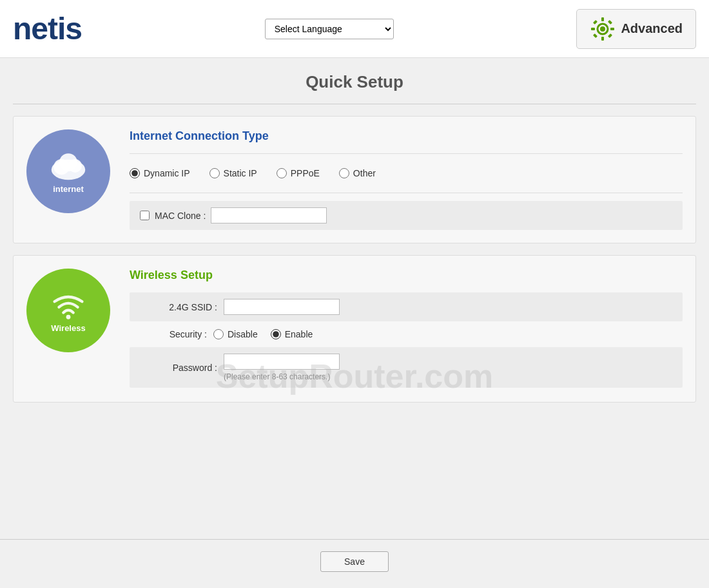 This screenshot has height=588, width=709. I want to click on wireless-form: 2.4G SSID : Security : Disable, so click(406, 340).